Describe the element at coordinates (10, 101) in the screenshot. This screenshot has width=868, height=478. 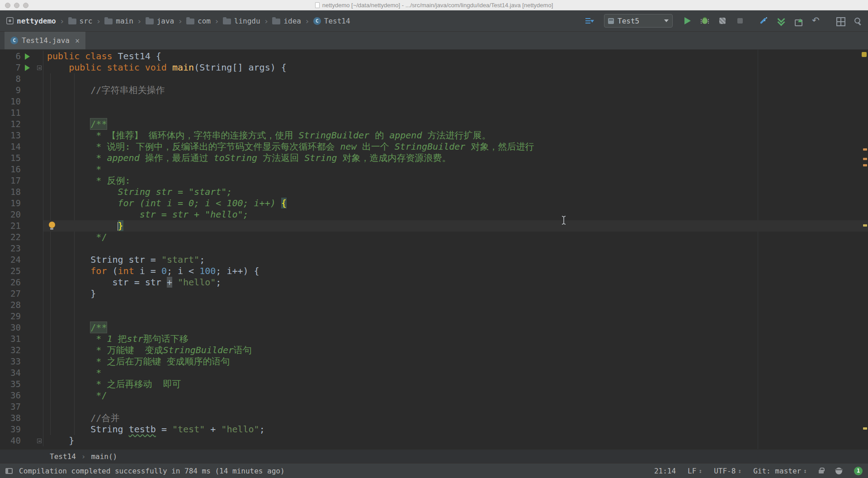
I see `line-number: 10` at that location.